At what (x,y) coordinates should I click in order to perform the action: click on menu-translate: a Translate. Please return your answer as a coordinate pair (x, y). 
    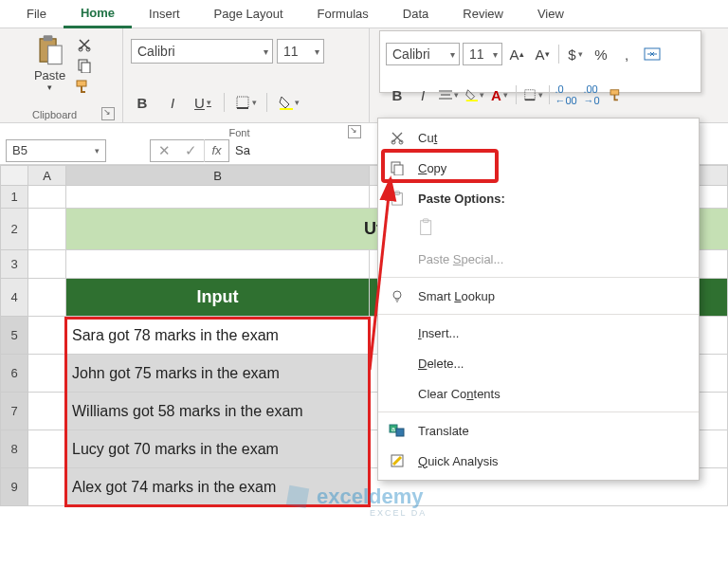
    Looking at the image, I should click on (538, 430).